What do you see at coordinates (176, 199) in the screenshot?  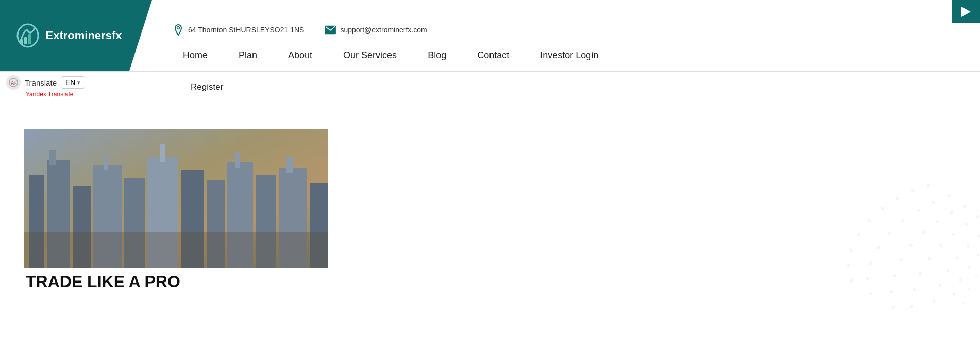 I see `city-skyline-svg` at bounding box center [176, 199].